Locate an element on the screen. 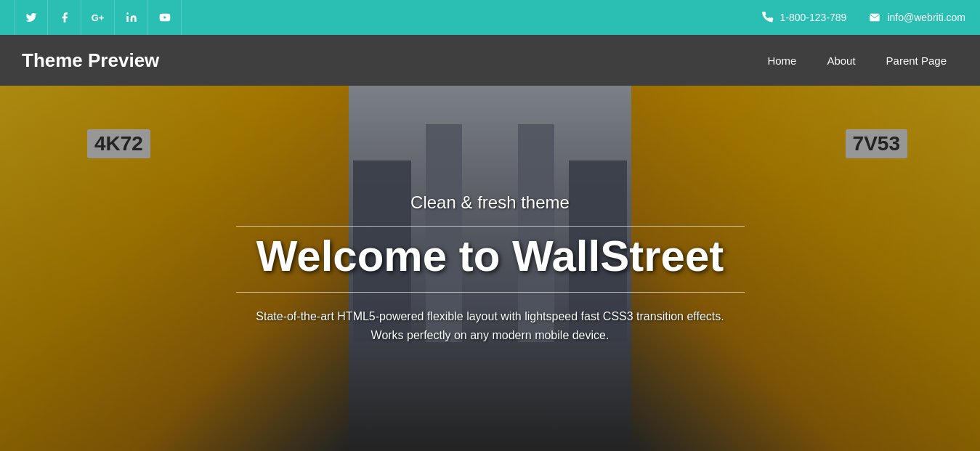 The width and height of the screenshot is (980, 451). nav-menu: Home About Parent Page is located at coordinates (857, 61).